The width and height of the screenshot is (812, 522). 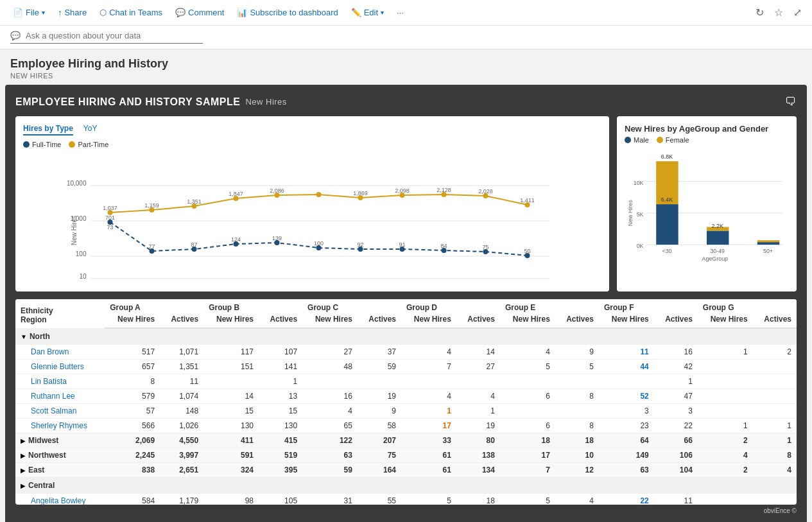 I want to click on edit-button: ✏️ Edit ▾, so click(x=367, y=13).